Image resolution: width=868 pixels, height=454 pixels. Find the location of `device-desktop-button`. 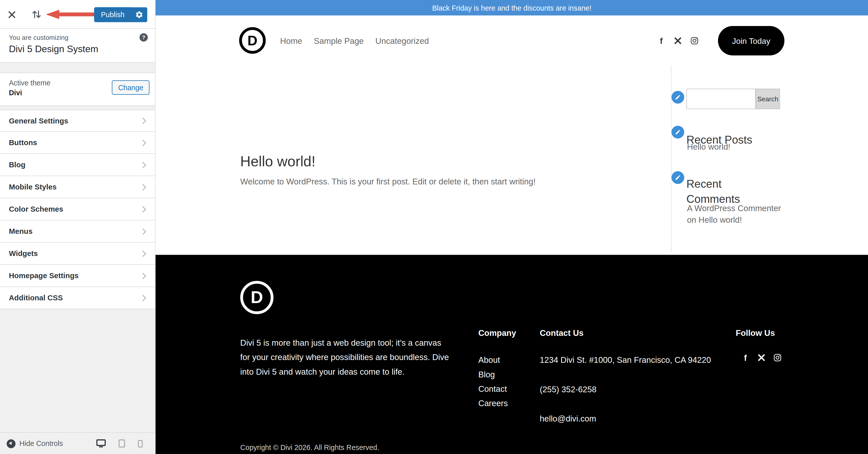

device-desktop-button is located at coordinates (101, 444).